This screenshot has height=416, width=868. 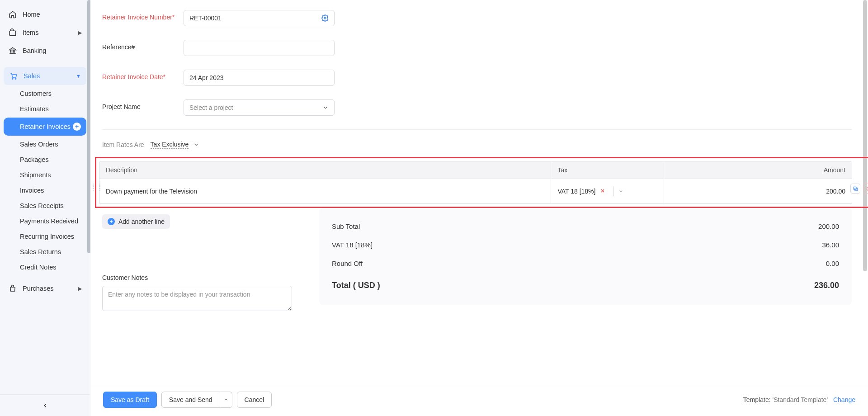 I want to click on items-table: Description Tax Amount Down payment for …, so click(x=476, y=183).